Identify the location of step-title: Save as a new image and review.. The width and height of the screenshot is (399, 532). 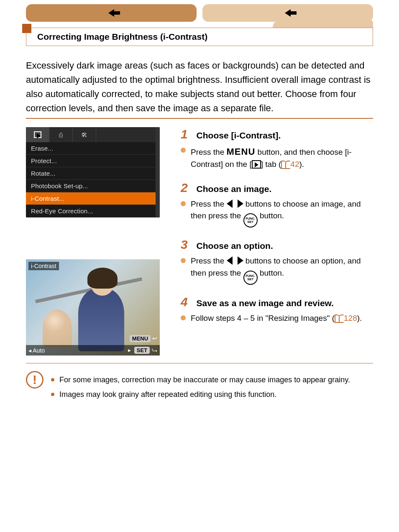
(265, 303).